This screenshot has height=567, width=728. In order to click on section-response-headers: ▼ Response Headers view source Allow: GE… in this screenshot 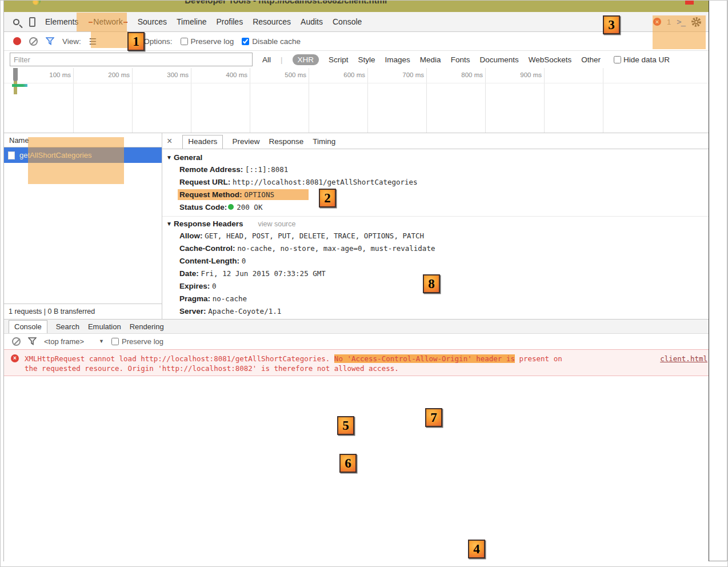, I will do `click(435, 267)`.